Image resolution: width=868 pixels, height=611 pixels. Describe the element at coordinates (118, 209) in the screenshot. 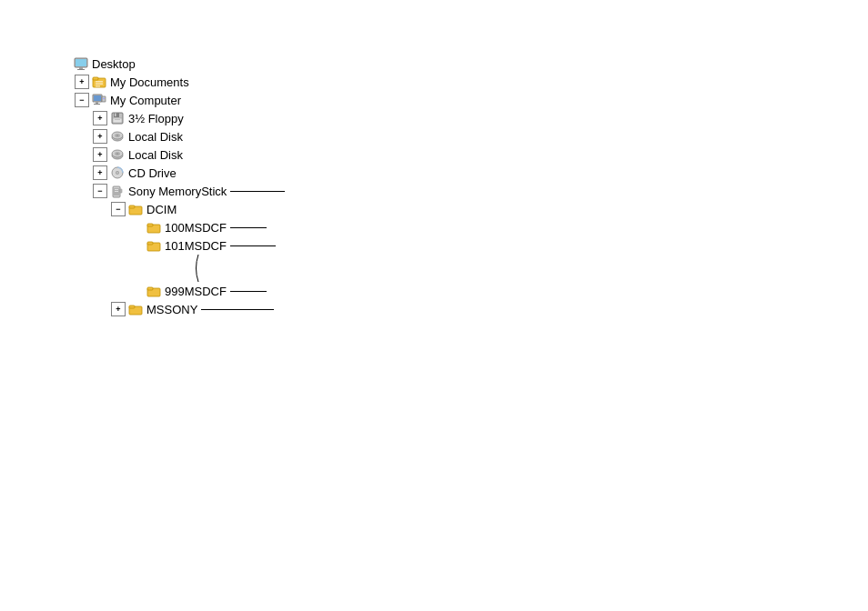

I see `expander-dcim: −` at that location.